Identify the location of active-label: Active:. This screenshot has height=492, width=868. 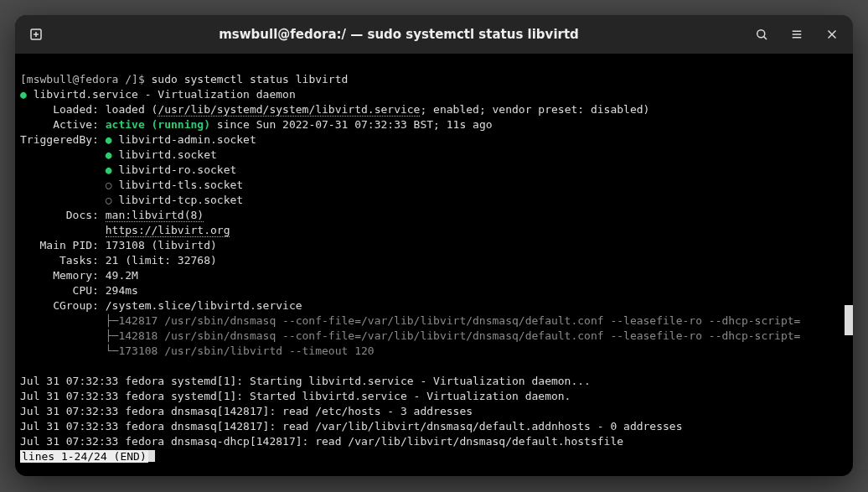
(63, 124).